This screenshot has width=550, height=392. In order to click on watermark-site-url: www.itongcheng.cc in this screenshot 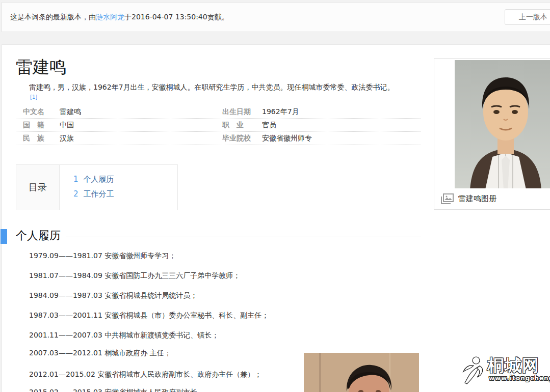, I will do `click(519, 378)`.